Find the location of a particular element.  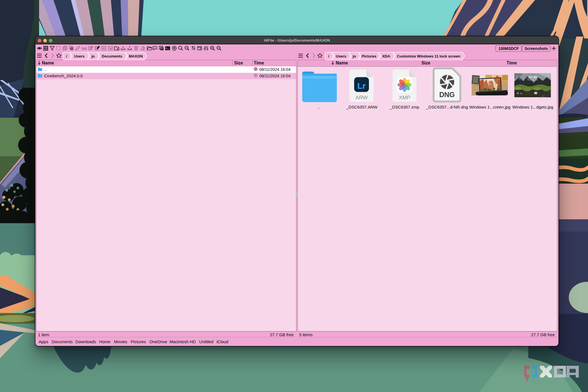

svg-text: 5 items is located at coordinates (306, 335).